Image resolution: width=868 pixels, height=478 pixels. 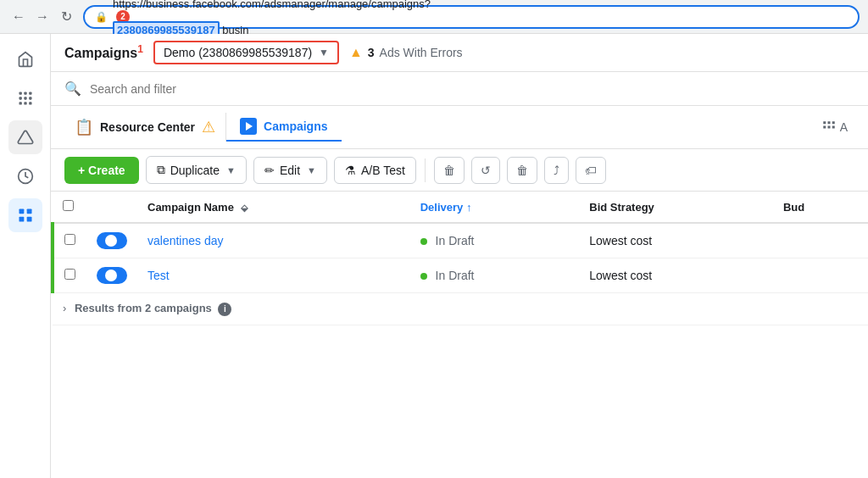 I want to click on toolbar: + Create ⧉ Duplicate ▼ ✏ Edit ▼ ⚗ A/B Te…, so click(x=459, y=170).